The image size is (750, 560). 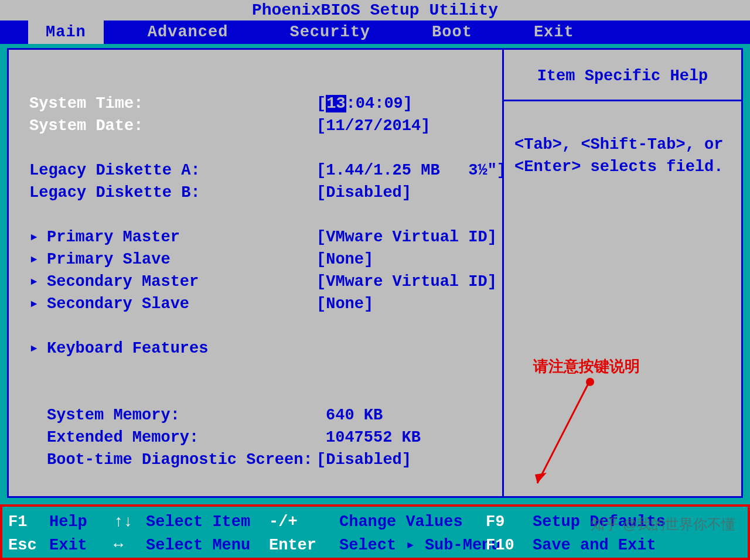 What do you see at coordinates (587, 367) in the screenshot?
I see `annotation-text: 请注意按键说明` at bounding box center [587, 367].